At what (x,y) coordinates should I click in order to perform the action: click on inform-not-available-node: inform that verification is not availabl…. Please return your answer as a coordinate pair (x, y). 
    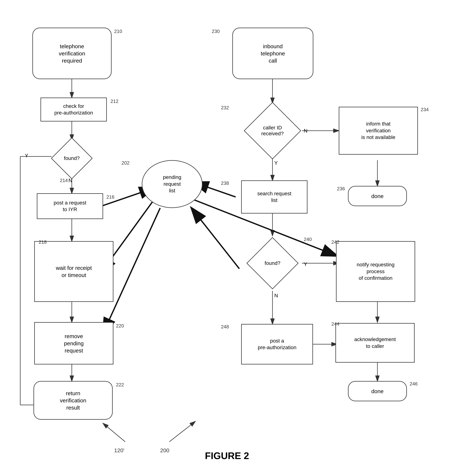
    Looking at the image, I should click on (378, 131).